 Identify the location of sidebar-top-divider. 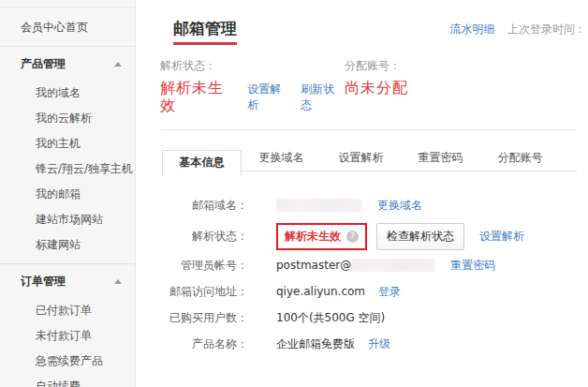
(67, 4).